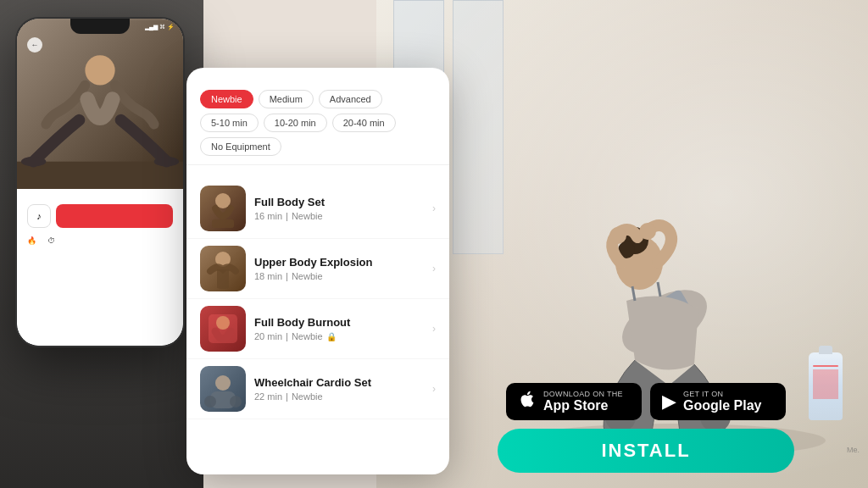 This screenshot has width=868, height=488. Describe the element at coordinates (853, 450) in the screenshot. I see `me-badge: Me.` at that location.